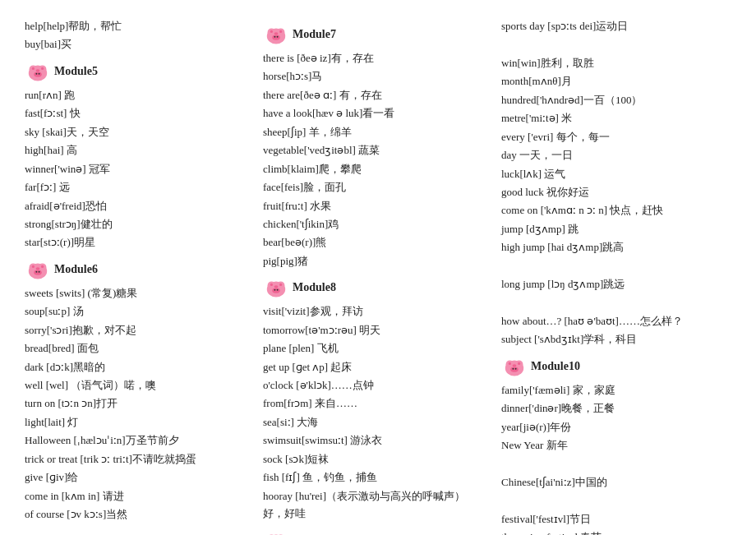  I want to click on entry-winner: winner['winə] 冠军, so click(136, 169).